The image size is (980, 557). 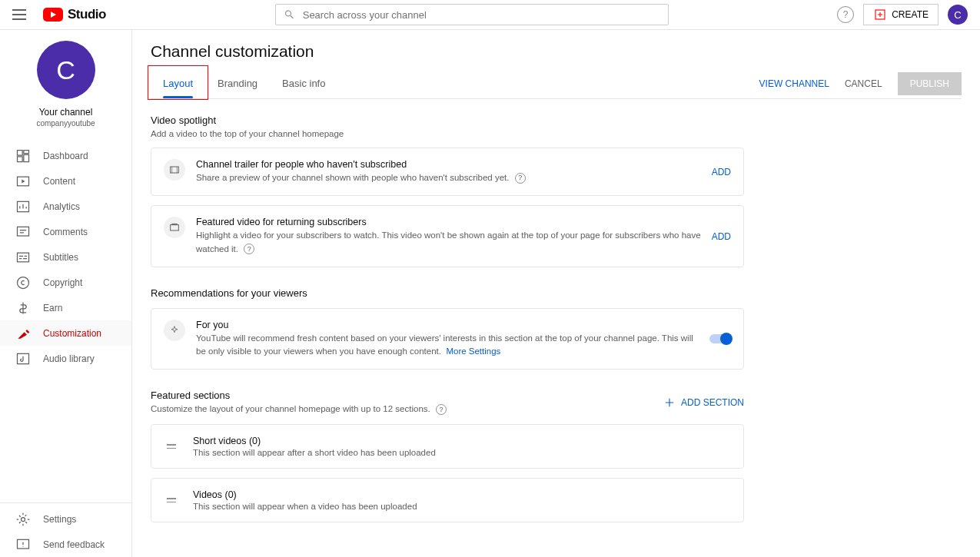 I want to click on featured-video-card: Featured video for returning subscribers…, so click(x=447, y=237).